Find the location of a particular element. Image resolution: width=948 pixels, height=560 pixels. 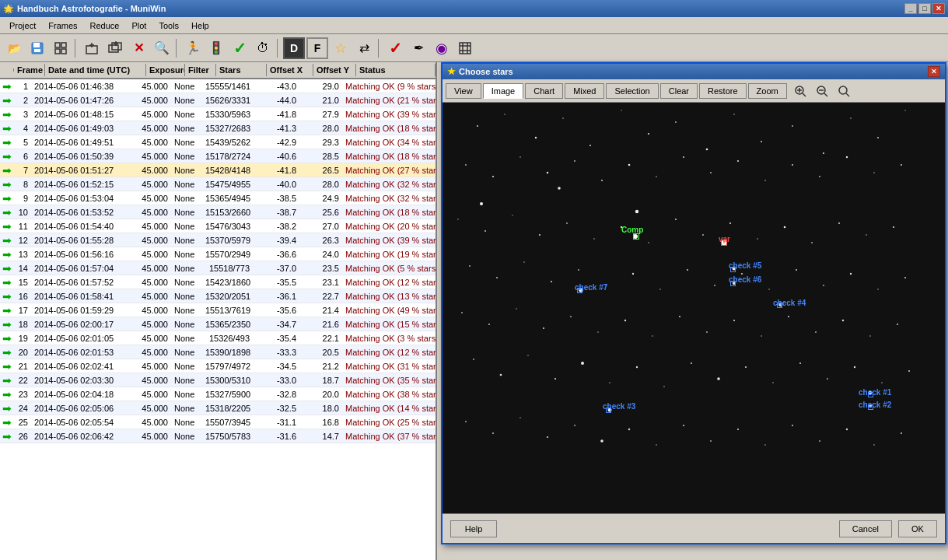

delete-btn: ✕ is located at coordinates (138, 48).